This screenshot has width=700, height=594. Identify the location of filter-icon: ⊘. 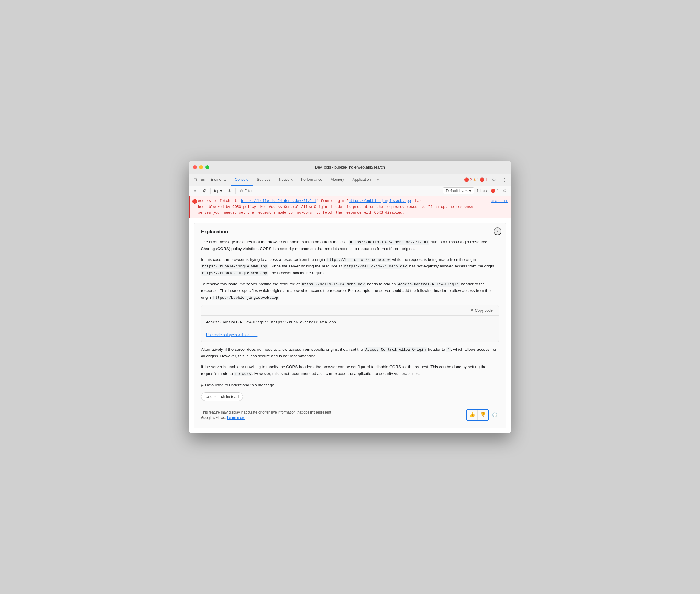
(242, 191).